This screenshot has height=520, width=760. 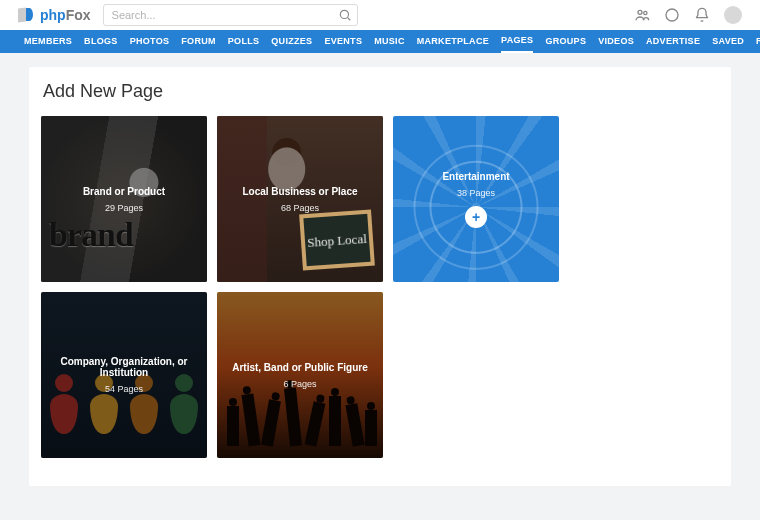 I want to click on nav-item-videos: VIDEOS, so click(x=616, y=42).